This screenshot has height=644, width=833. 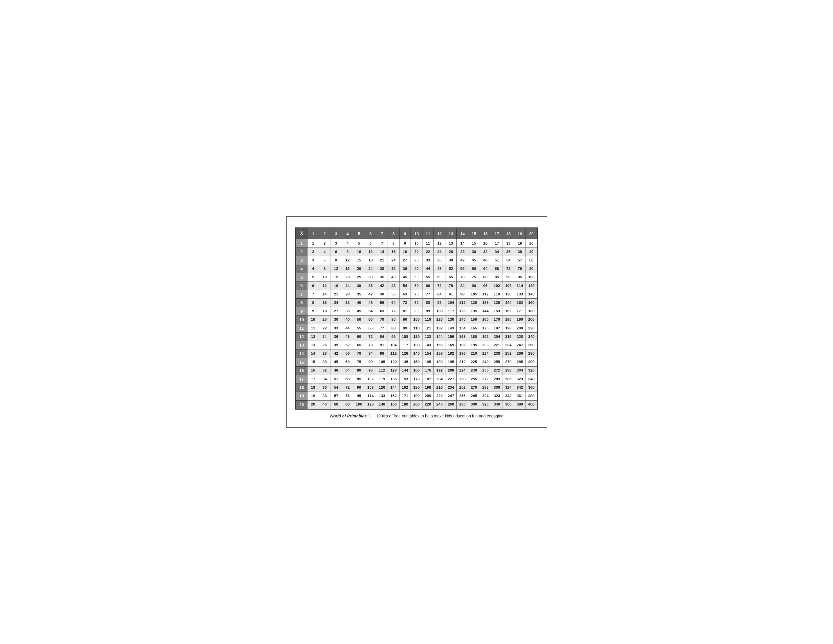 I want to click on cell-11-19: 209, so click(x=520, y=328).